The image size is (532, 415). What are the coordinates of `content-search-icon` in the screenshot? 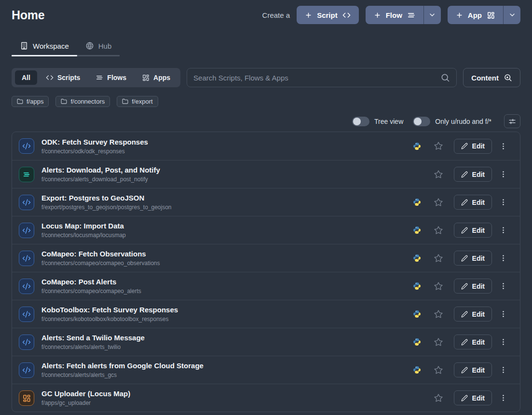 It's located at (508, 78).